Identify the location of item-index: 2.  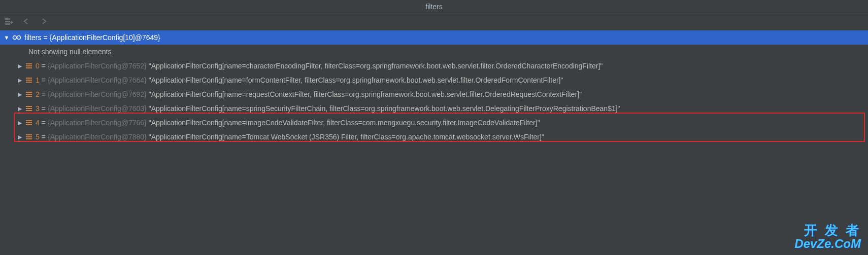
(38, 94).